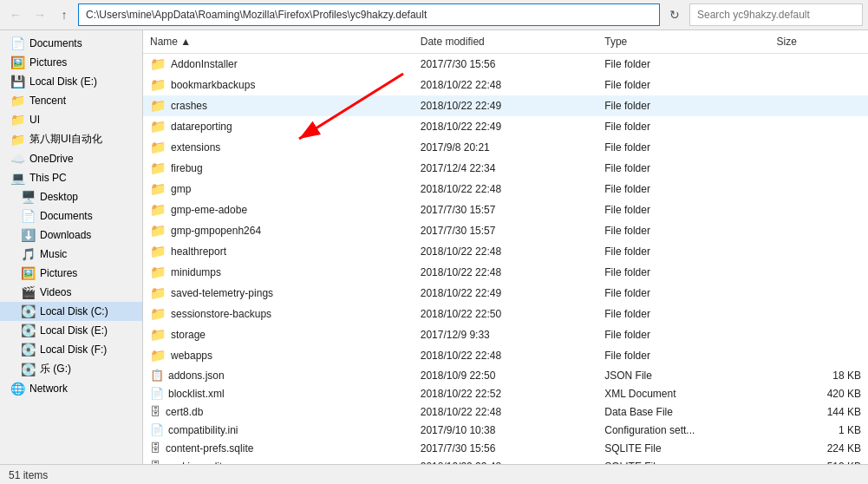 Image resolution: width=868 pixels, height=484 pixels. I want to click on sidebar-item-local-disk-e-quick: 💾Local Disk (E:), so click(71, 82).